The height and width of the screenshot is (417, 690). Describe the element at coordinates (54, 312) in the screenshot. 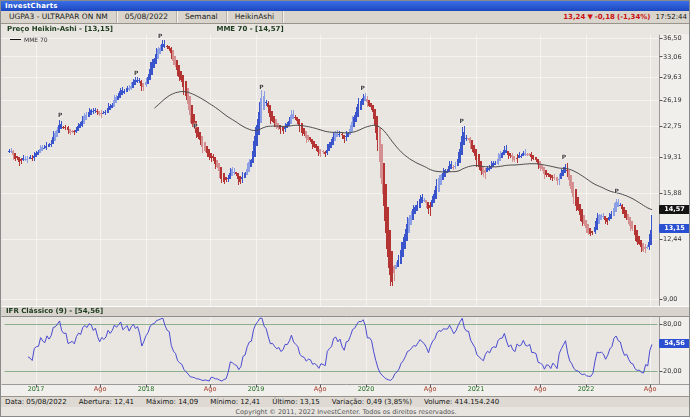

I see `indicator-header: IFR Clássico (9) - [54,56]` at that location.